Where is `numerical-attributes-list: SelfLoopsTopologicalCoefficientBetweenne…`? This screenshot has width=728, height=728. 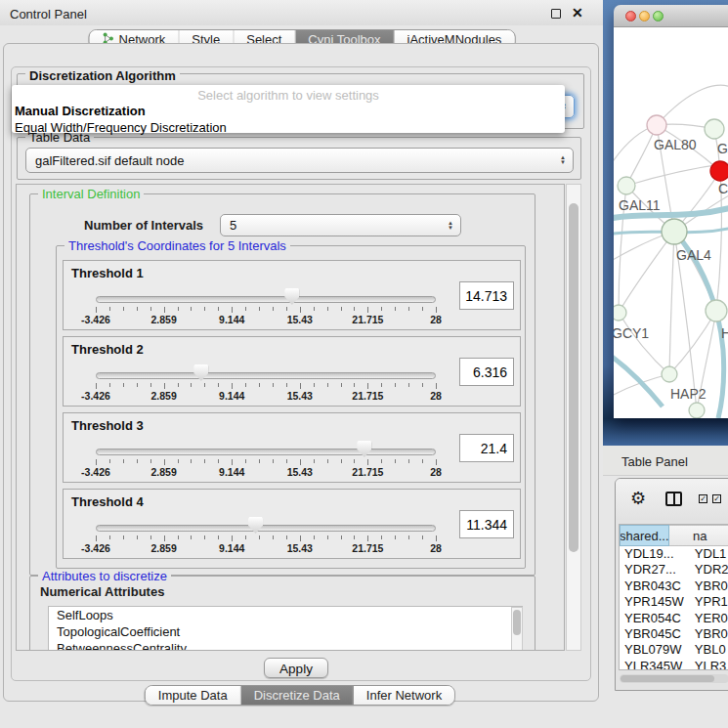 numerical-attributes-list: SelfLoopsTopologicalCoefficientBetweenne… is located at coordinates (285, 628).